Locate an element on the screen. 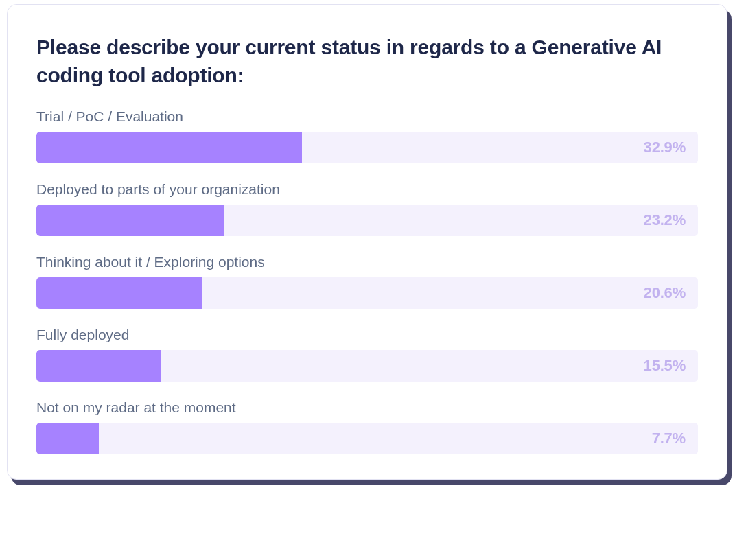 Image resolution: width=735 pixels, height=560 pixels. bar-track: 32.9% is located at coordinates (367, 148).